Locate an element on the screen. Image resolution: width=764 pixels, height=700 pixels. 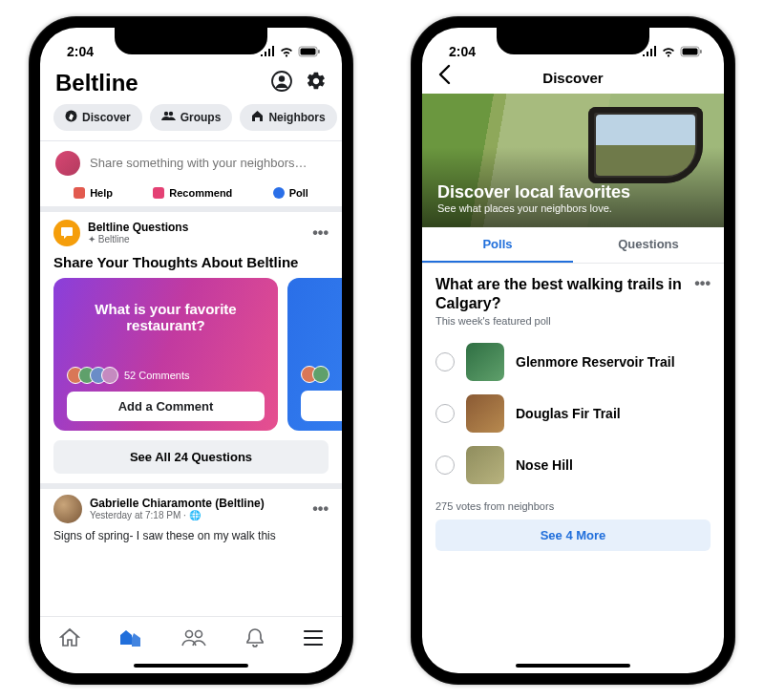
card-question: Whe is located at coordinates (321, 309).